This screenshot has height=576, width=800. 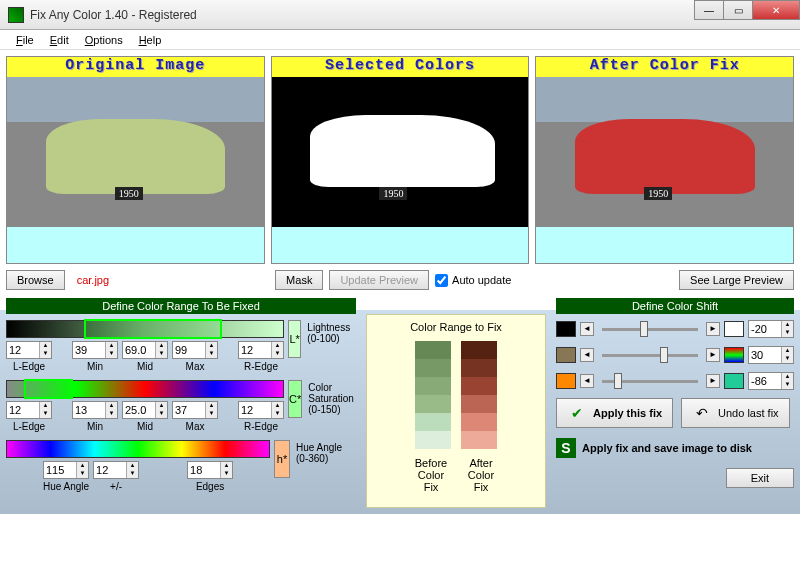 I want to click on mask-button: Mask, so click(x=299, y=280).